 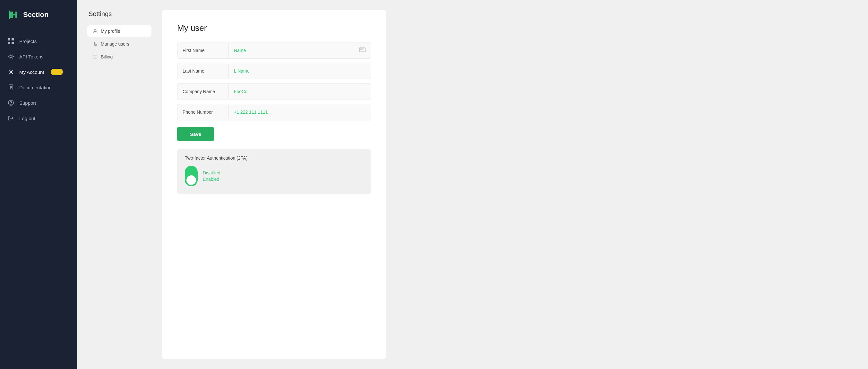 What do you see at coordinates (203, 91) in the screenshot?
I see `company-name-label: Company Name` at bounding box center [203, 91].